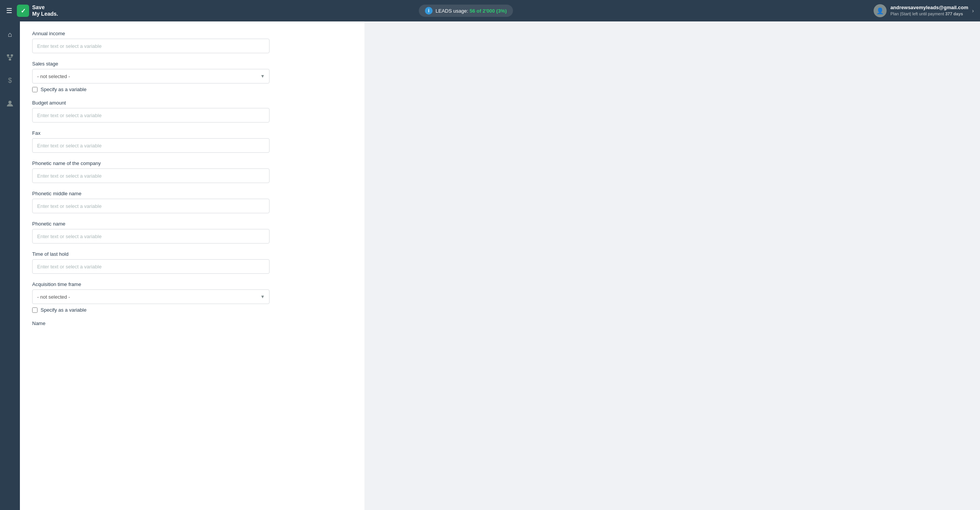 Image resolution: width=980 pixels, height=510 pixels. Describe the element at coordinates (9, 11) in the screenshot. I see `hamburger-menu: ☰` at that location.